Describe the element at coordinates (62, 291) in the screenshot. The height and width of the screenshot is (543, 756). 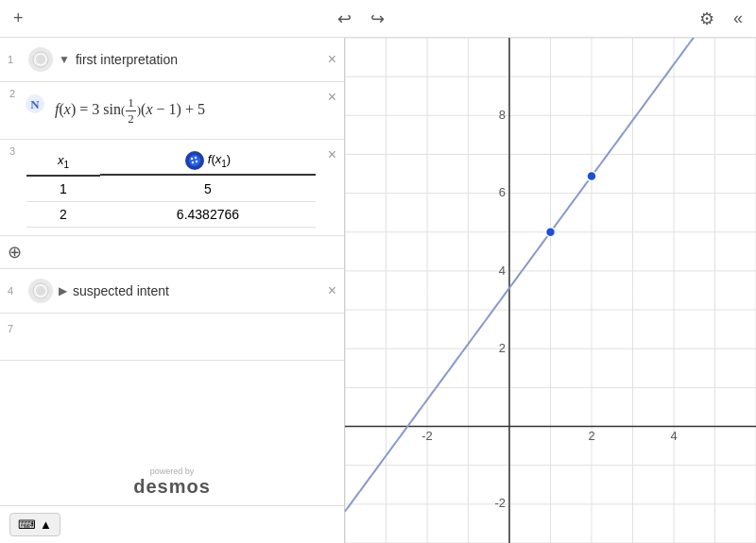
I see `suspected-expand-button: ▶` at that location.